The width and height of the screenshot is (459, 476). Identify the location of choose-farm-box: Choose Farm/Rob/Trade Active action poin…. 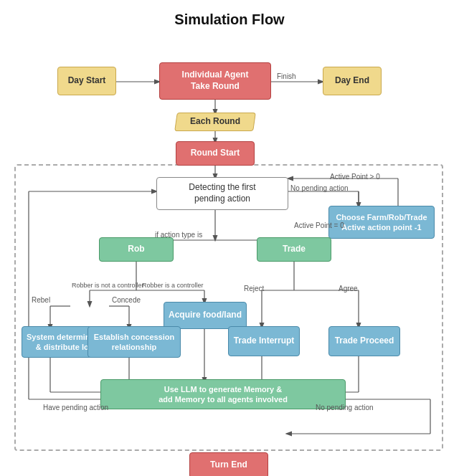
(382, 222).